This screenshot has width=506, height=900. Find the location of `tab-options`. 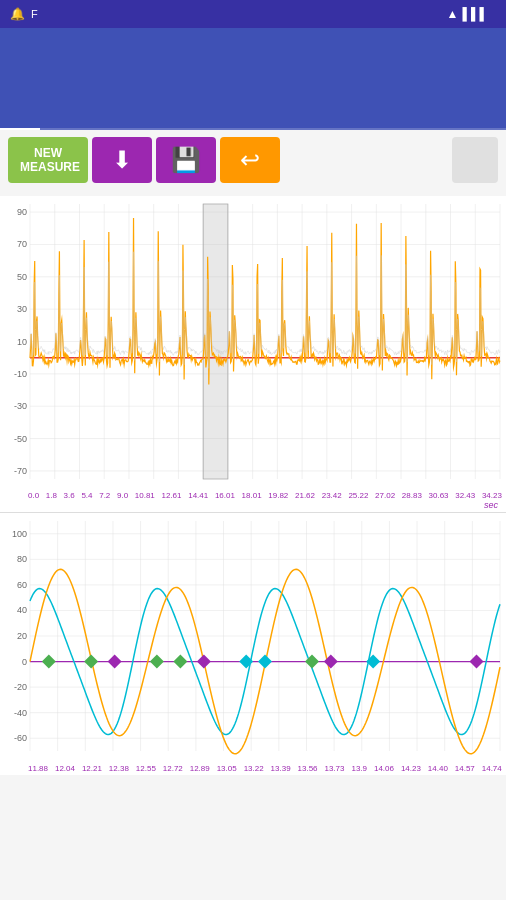

tab-options is located at coordinates (100, 107).